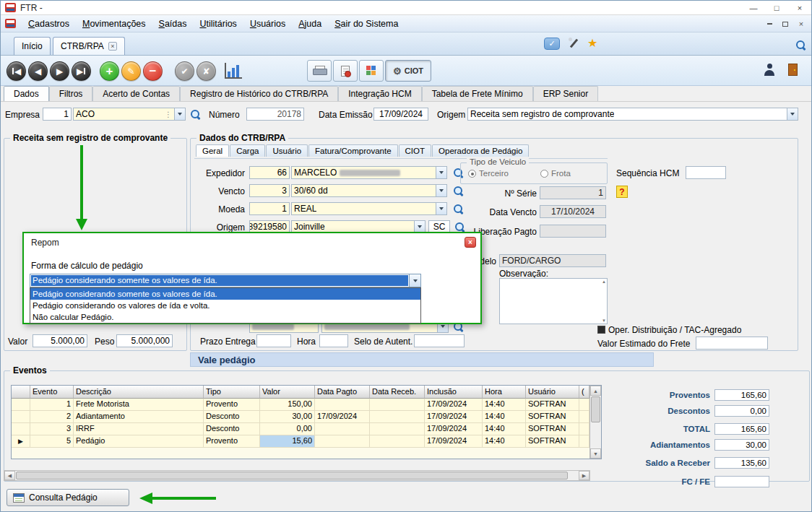 This screenshot has height=512, width=812. Describe the element at coordinates (504, 392) in the screenshot. I see `grid-col-header-hora: Hora` at that location.